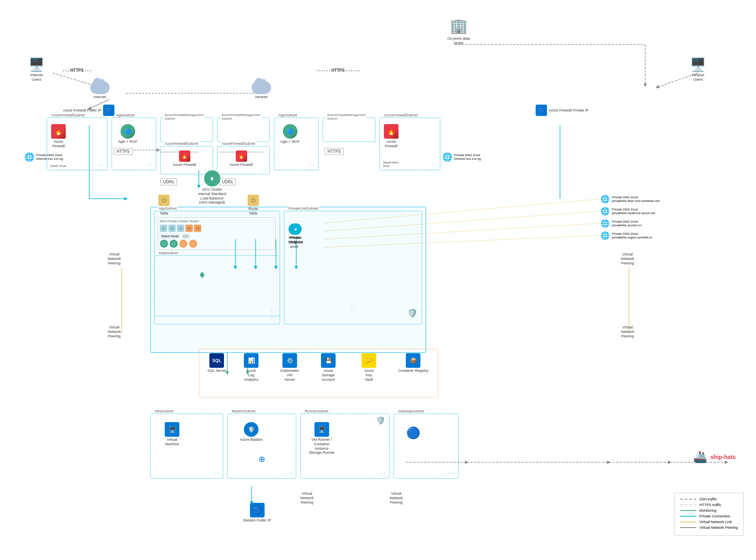 The image size is (756, 560). I want to click on bracket-infra: 〈 〉, so click(217, 474).